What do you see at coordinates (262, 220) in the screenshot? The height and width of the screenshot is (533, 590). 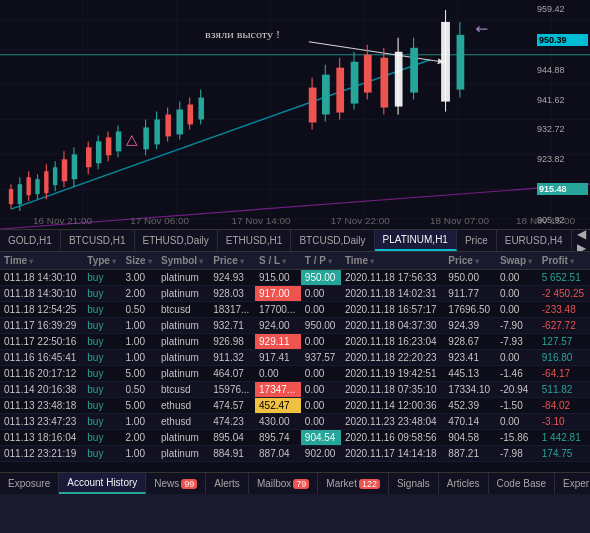 I see `svg-text: 17 Nov 14:00` at bounding box center [262, 220].